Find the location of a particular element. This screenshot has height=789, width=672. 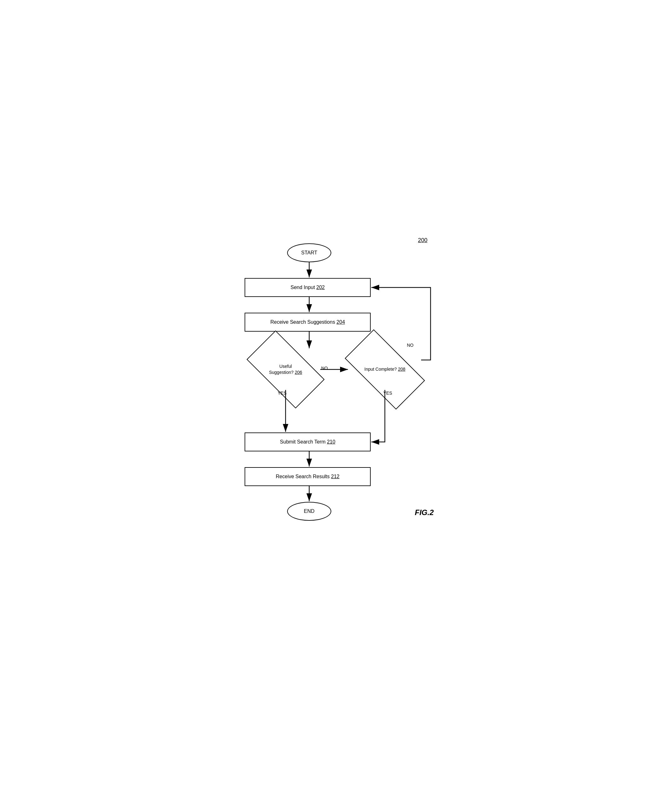

yes1-label: YES is located at coordinates (282, 393).